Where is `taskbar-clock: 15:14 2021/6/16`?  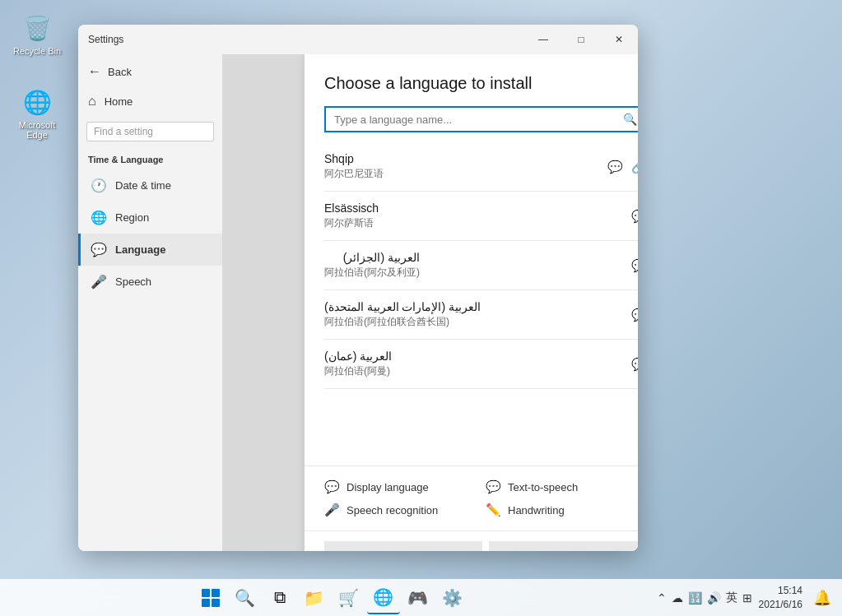
taskbar-clock: 15:14 2021/6/16 is located at coordinates (780, 598).